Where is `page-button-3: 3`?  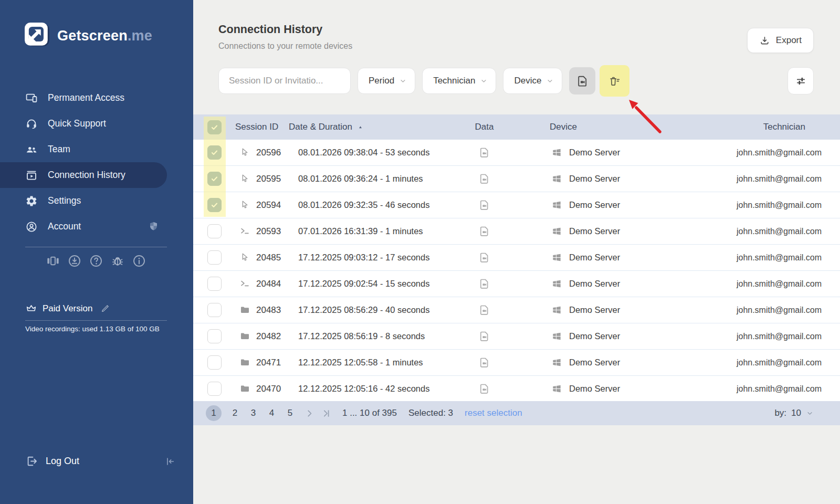 page-button-3: 3 is located at coordinates (253, 413).